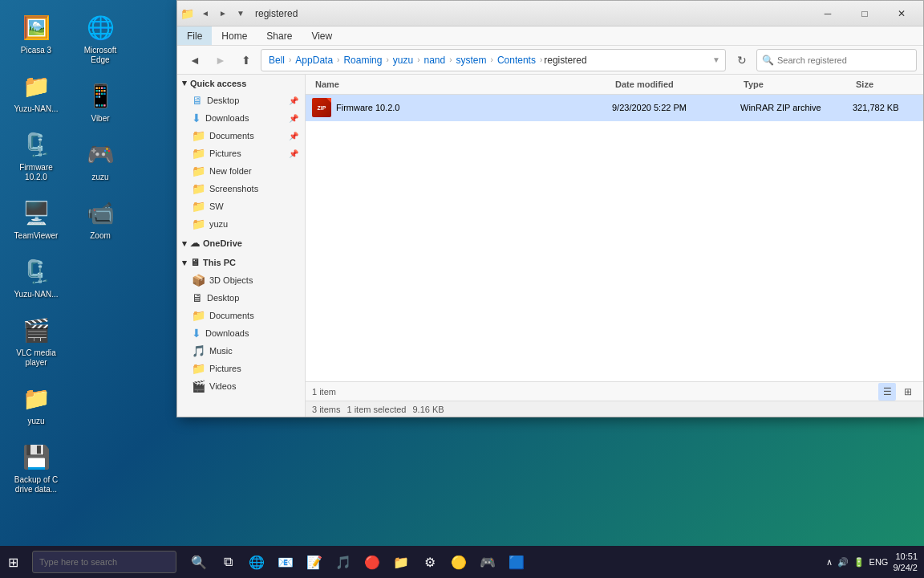 This screenshot has width=924, height=578. What do you see at coordinates (205, 14) in the screenshot?
I see `title-nav-back: ◄` at bounding box center [205, 14].